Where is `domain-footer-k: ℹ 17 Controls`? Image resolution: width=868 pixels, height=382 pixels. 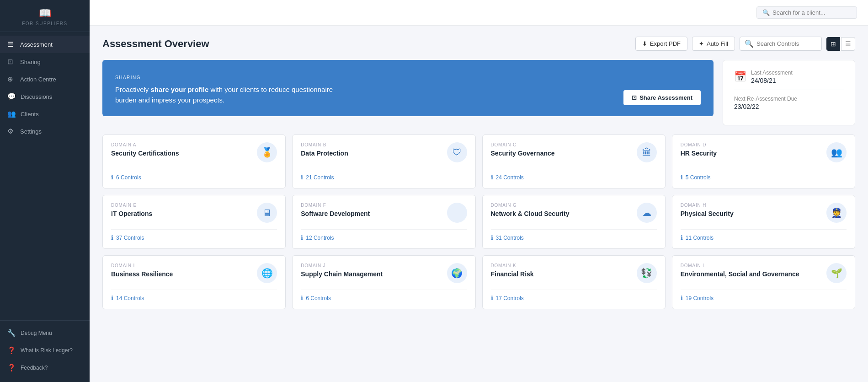
domain-footer-k: ℹ 17 Controls is located at coordinates (574, 296).